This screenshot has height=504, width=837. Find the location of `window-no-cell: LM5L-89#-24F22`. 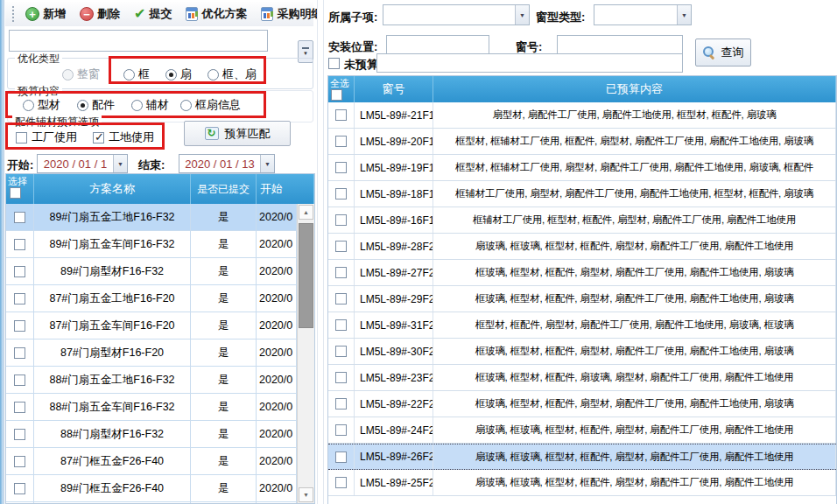

window-no-cell: LM5L-89#-24F22 is located at coordinates (394, 430).